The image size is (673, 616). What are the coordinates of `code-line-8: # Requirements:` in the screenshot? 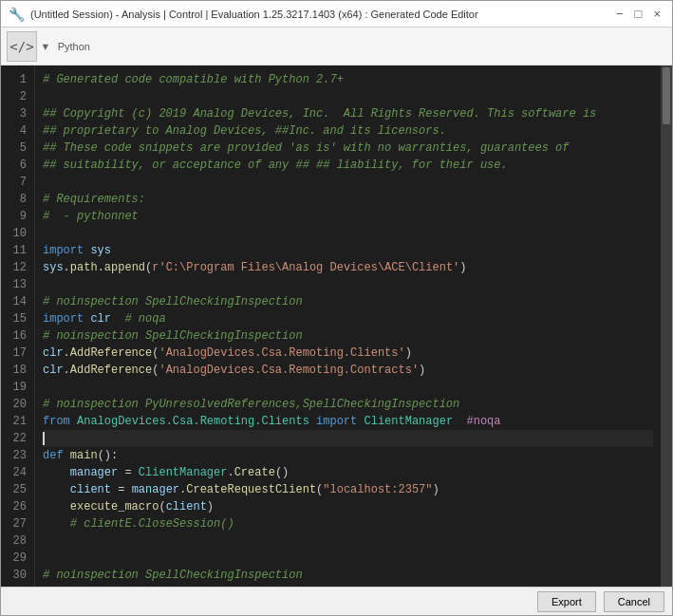 It's located at (347, 199).